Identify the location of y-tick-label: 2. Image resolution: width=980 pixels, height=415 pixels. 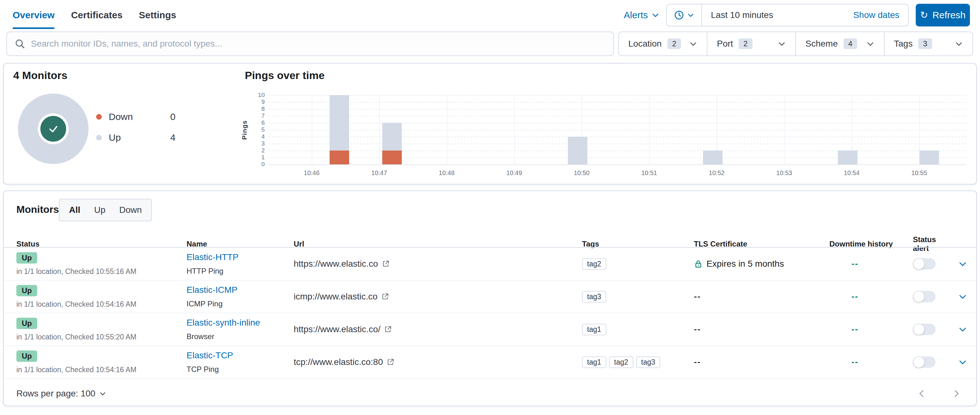
(263, 150).